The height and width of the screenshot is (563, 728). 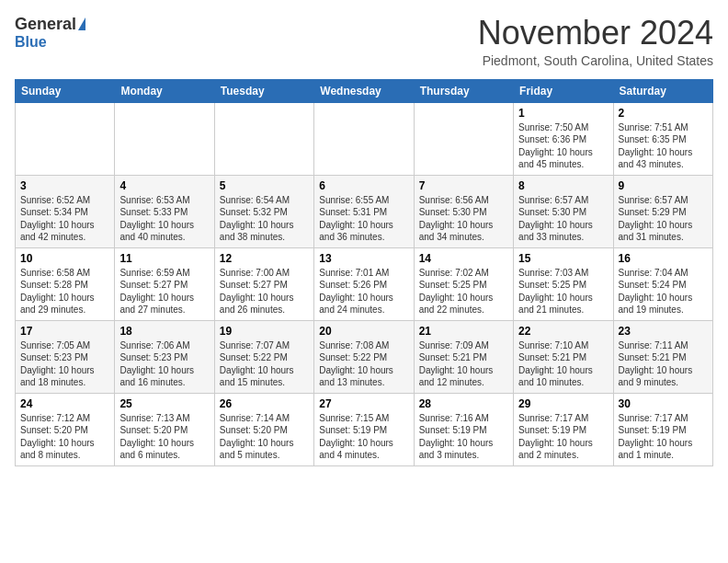 What do you see at coordinates (663, 90) in the screenshot?
I see `calendar-header-saturday: Saturday` at bounding box center [663, 90].